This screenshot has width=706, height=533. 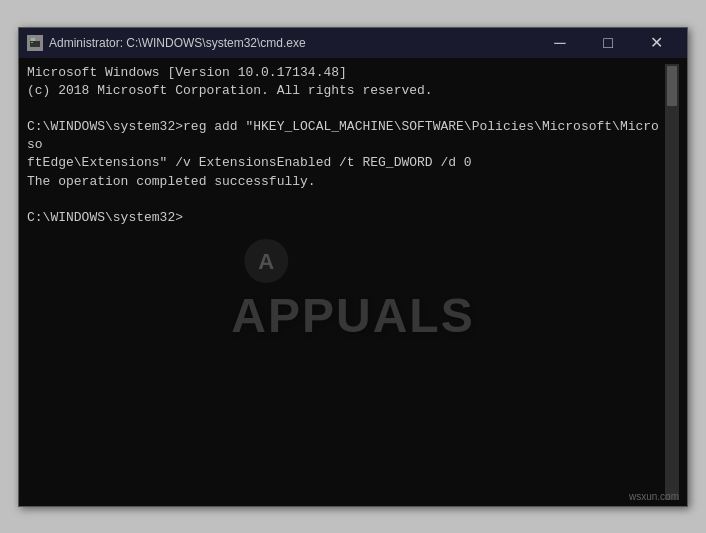 I want to click on window-icon, so click(x=35, y=43).